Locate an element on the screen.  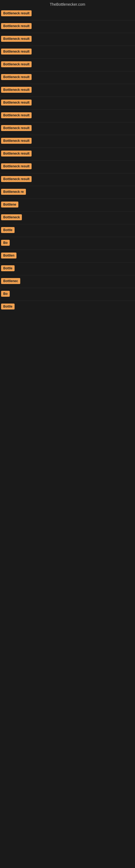
bottleneck-badge: Bottlene is located at coordinates (10, 205).